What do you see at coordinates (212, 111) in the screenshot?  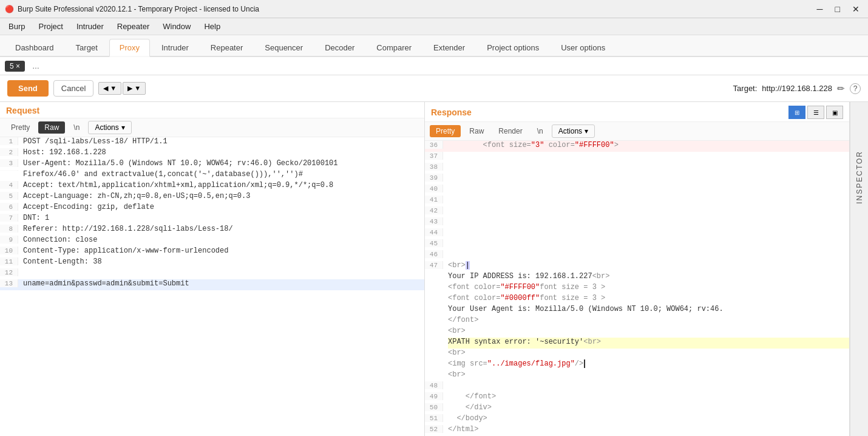 I see `request-panel-title: Request` at bounding box center [212, 111].